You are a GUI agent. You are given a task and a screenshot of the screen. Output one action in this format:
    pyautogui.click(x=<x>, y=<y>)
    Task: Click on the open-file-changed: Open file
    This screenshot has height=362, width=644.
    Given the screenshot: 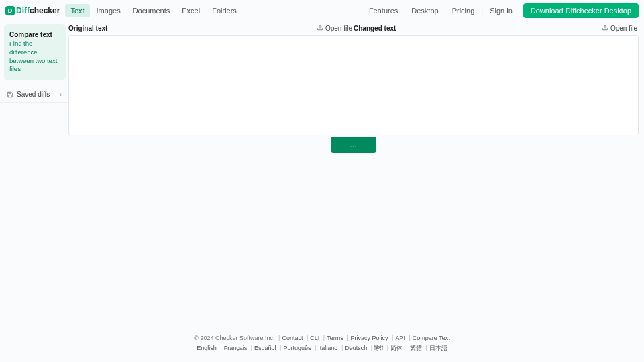 What is the action you would take?
    pyautogui.click(x=620, y=28)
    